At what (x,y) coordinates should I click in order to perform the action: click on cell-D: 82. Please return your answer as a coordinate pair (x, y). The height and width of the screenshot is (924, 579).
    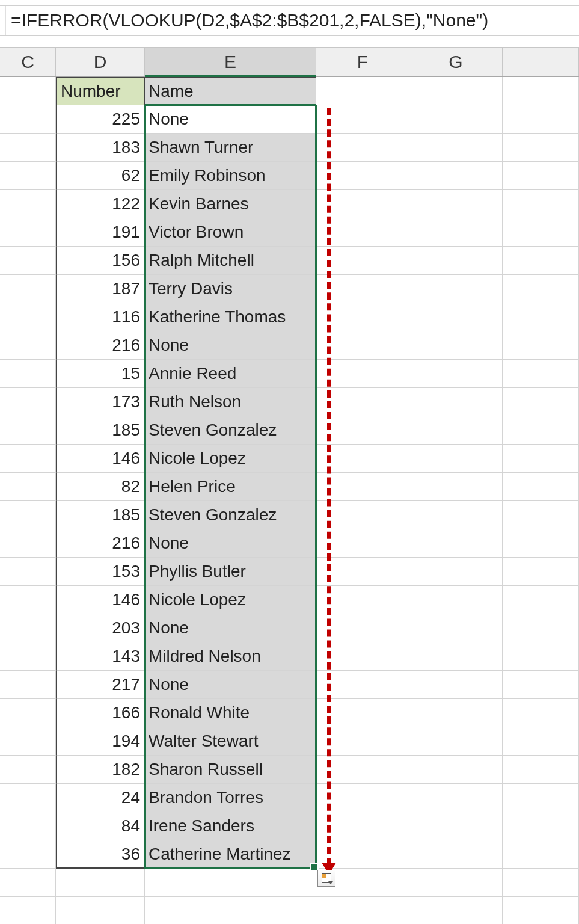
    Looking at the image, I should click on (100, 487).